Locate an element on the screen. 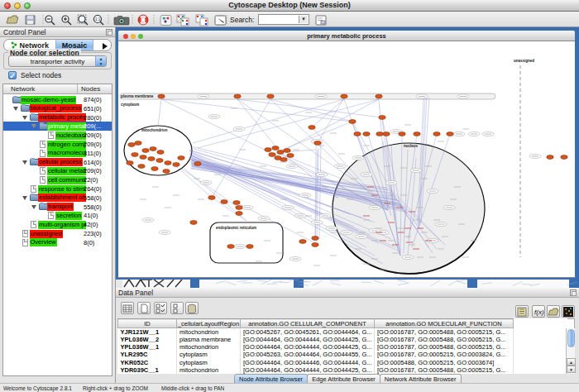 This screenshot has height=392, width=579. svg-text: cytoplasm is located at coordinates (130, 104).